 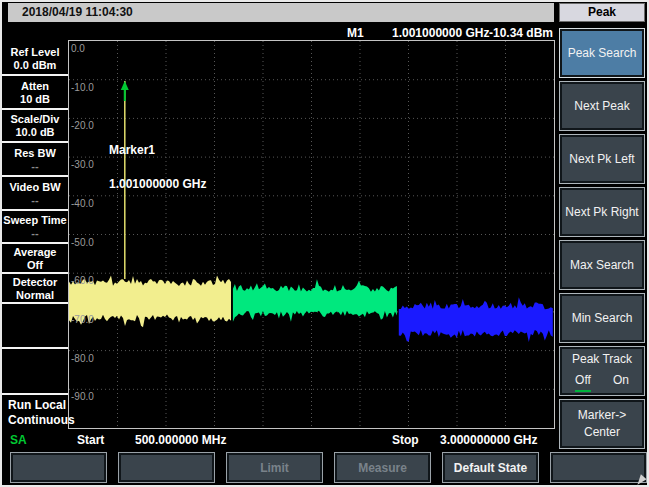 I want to click on measure-button: Measure, so click(x=382, y=468).